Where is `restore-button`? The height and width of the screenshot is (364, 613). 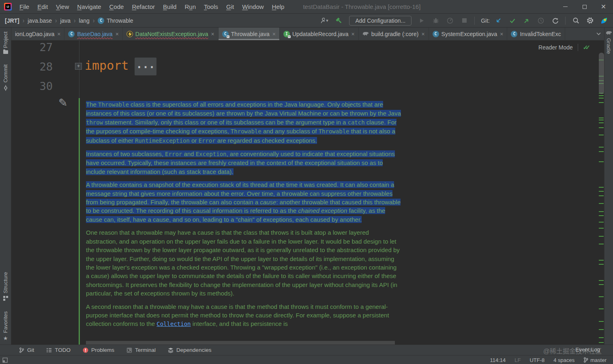 restore-button is located at coordinates (585, 6).